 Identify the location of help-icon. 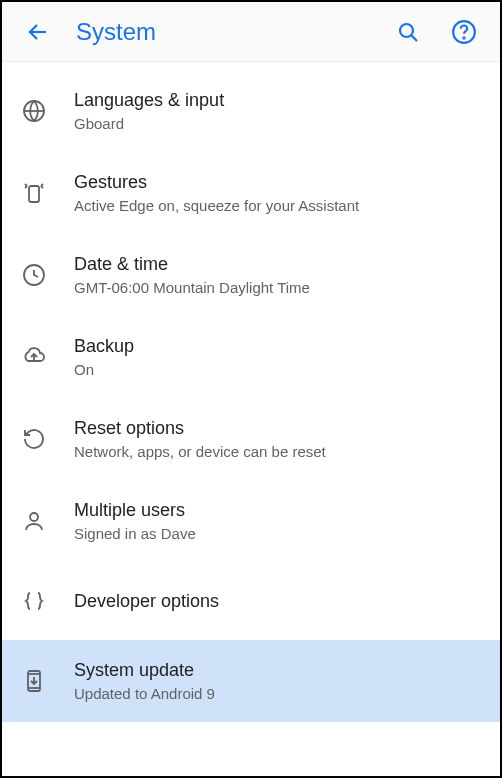
(464, 32).